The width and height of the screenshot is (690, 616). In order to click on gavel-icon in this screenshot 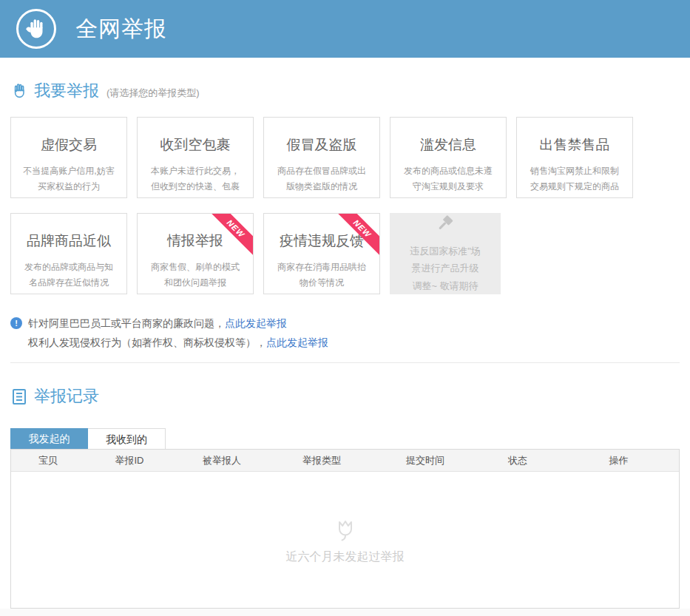, I will do `click(445, 225)`.